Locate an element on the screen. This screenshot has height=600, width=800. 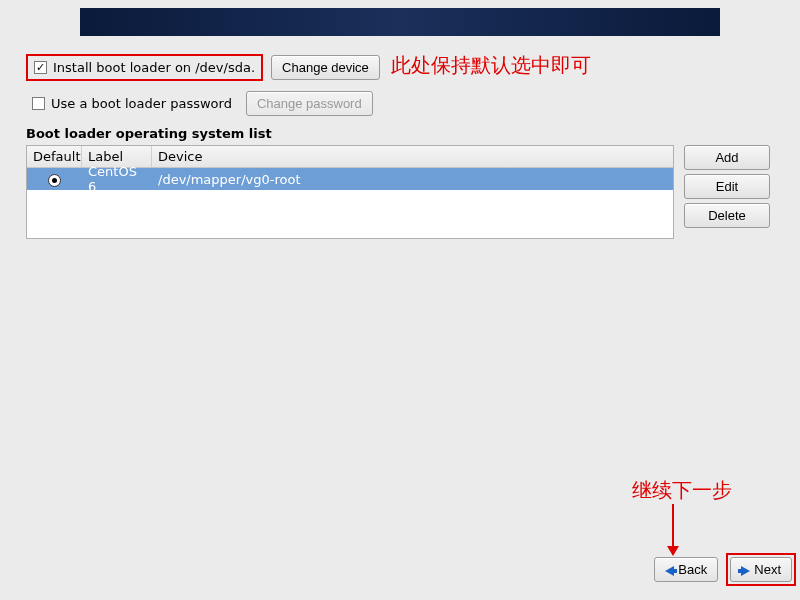
back-button-label: Back is located at coordinates (692, 570).